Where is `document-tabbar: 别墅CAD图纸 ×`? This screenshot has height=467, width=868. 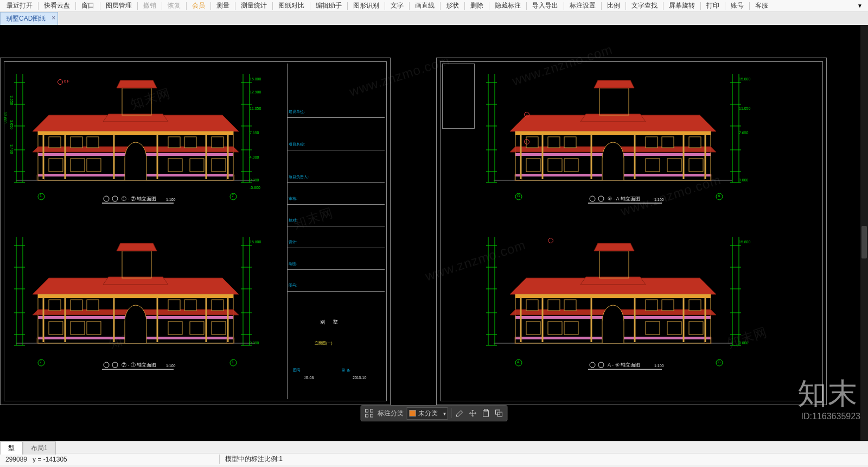
document-tabbar: 别墅CAD图纸 × is located at coordinates (434, 18).